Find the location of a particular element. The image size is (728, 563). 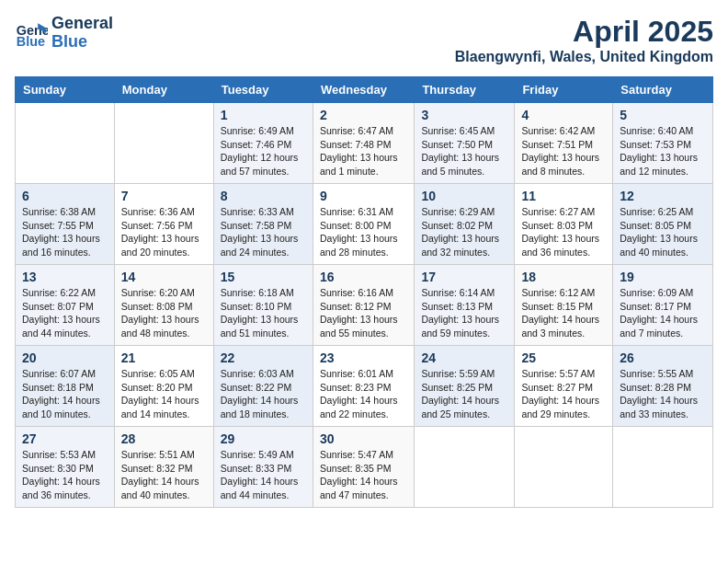

day-number: 5 is located at coordinates (663, 115).